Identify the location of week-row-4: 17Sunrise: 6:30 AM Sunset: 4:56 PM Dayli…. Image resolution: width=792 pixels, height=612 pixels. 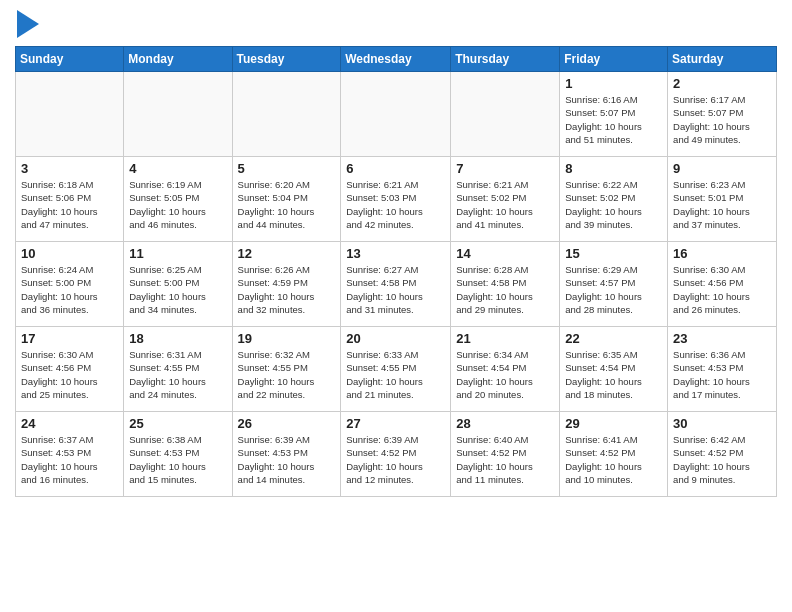
(396, 370).